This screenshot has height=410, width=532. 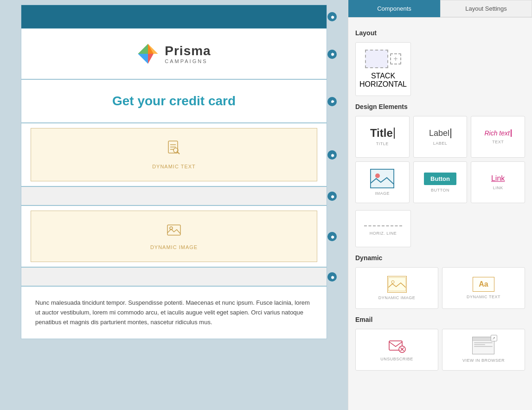 What do you see at coordinates (383, 80) in the screenshot?
I see `stack-horizontal-label: STACK HORIZONTAL` at bounding box center [383, 80].